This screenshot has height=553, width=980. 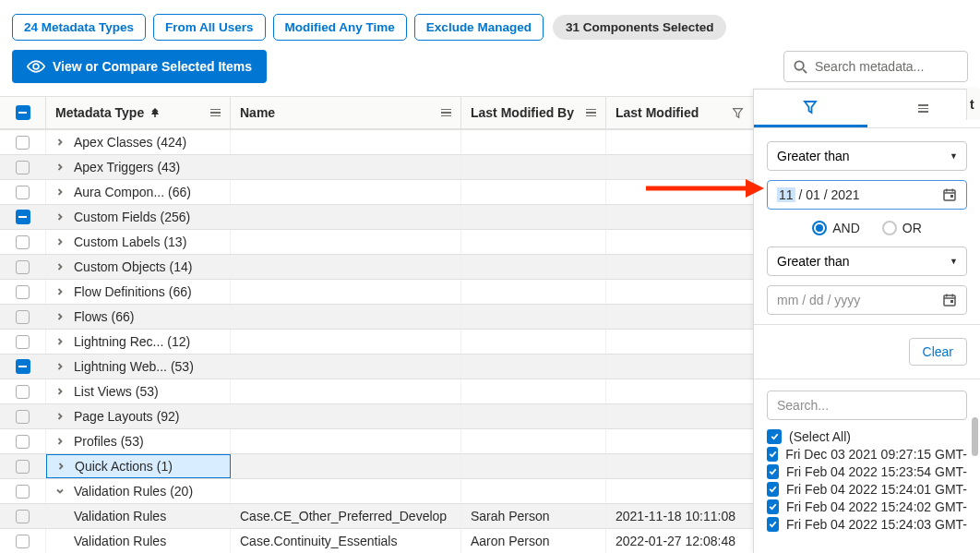 I want to click on operator-select-2: Greater than, so click(x=867, y=261).